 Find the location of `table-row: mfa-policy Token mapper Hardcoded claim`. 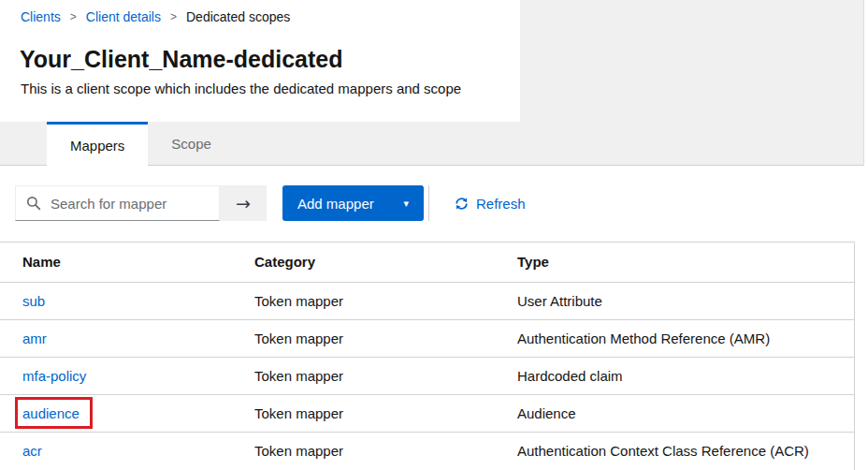

table-row: mfa-policy Token mapper Hardcoded claim is located at coordinates (427, 375).